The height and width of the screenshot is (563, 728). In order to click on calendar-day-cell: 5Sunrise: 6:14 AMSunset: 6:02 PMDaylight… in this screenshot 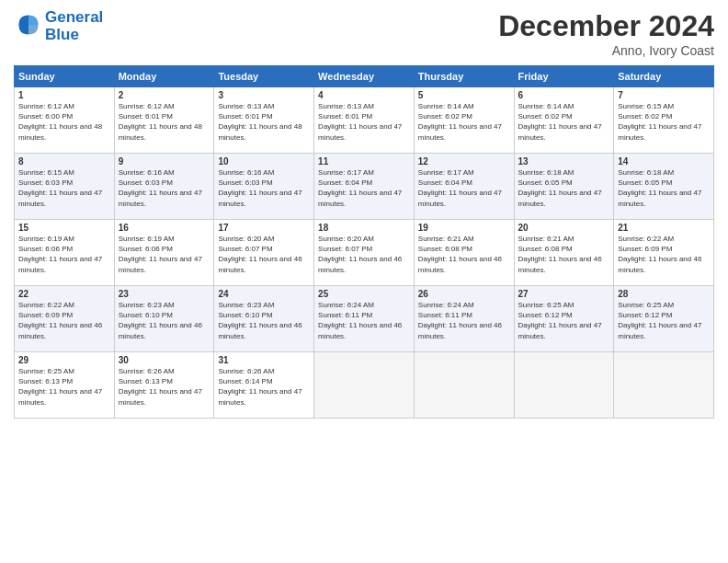, I will do `click(463, 121)`.